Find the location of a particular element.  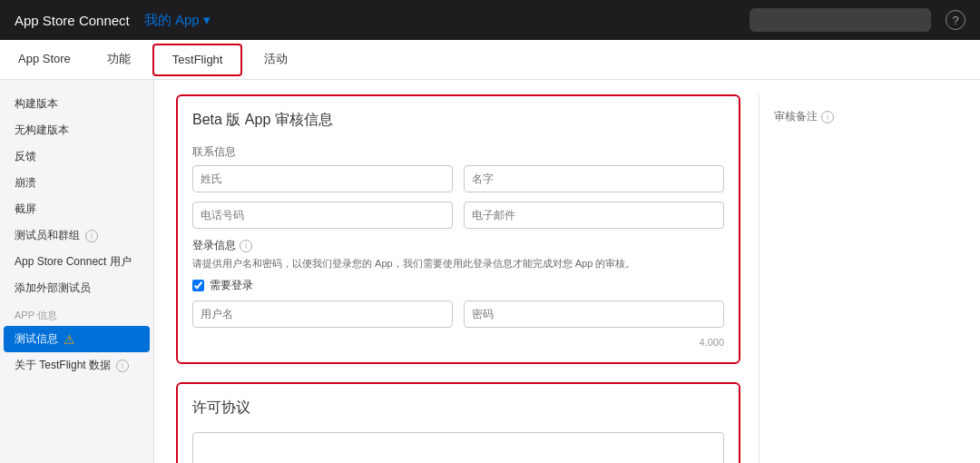

sidebar: 构建版本 无构建版本 反馈 崩溃 截屏 测试员和群组 i App Store C… is located at coordinates (77, 271).